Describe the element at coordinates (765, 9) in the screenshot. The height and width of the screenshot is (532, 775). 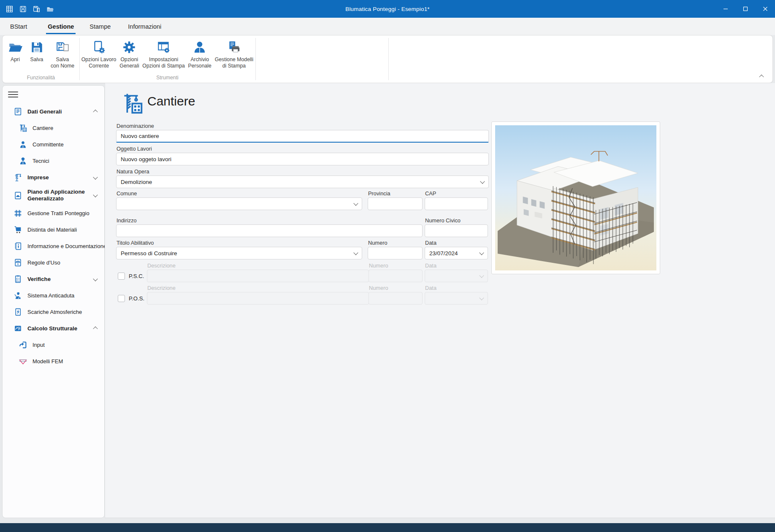
I see `close-button` at that location.